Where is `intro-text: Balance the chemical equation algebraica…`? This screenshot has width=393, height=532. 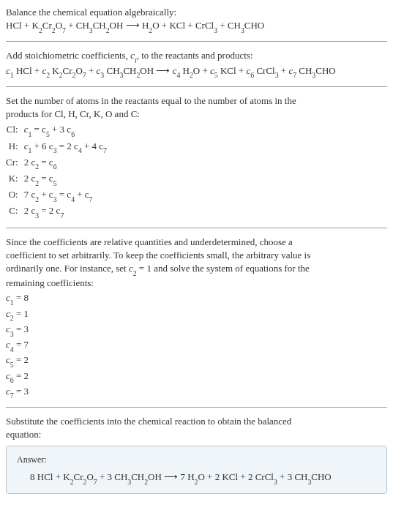
intro-text: Balance the chemical equation algebraica… is located at coordinates (196, 12).